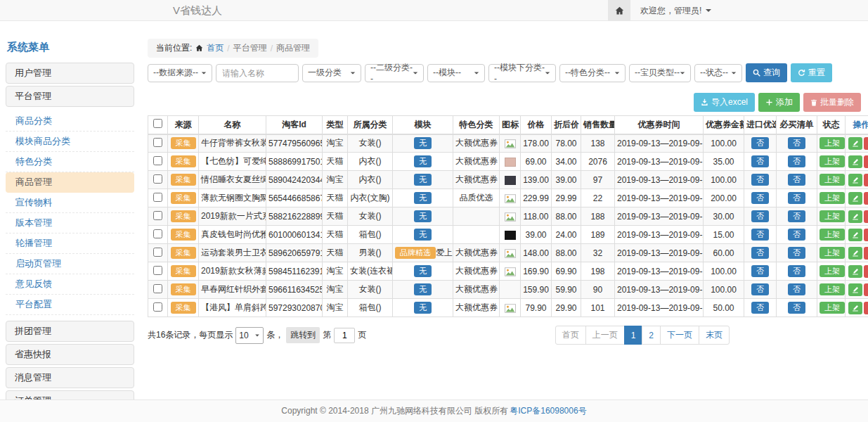 This screenshot has height=422, width=868. I want to click on sidebar-item: 宣传物料, so click(70, 203).